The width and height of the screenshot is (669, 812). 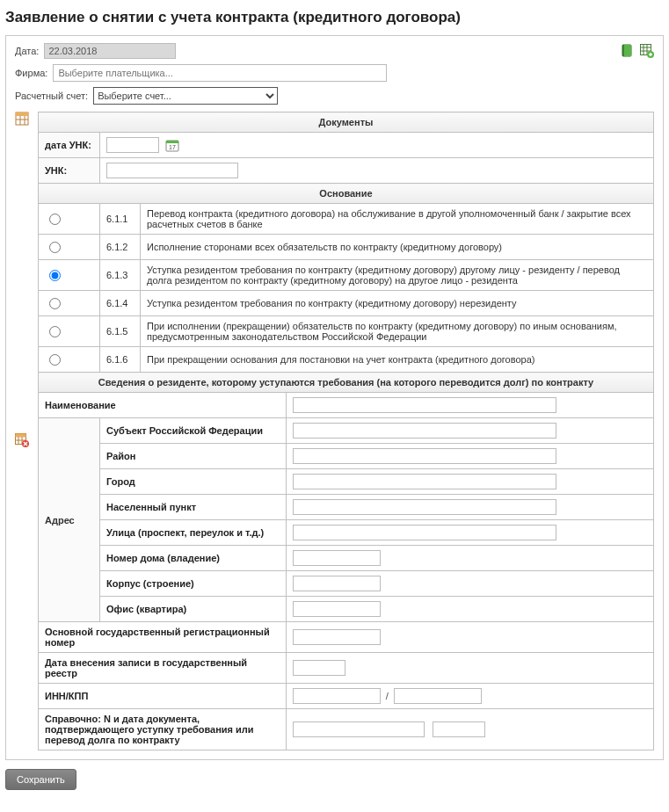 What do you see at coordinates (163, 406) in the screenshot?
I see `name-label: Наименование` at bounding box center [163, 406].